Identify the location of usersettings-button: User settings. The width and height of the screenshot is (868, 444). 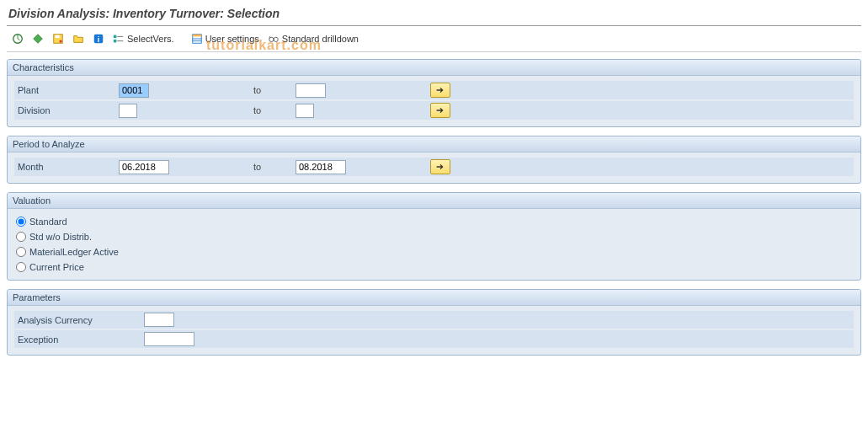
(226, 39).